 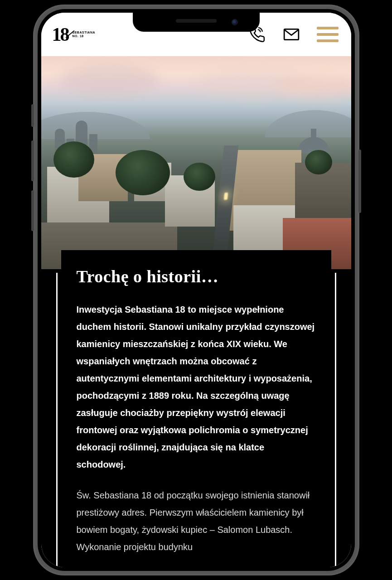 What do you see at coordinates (235, 22) in the screenshot?
I see `front-camera-icon` at bounding box center [235, 22].